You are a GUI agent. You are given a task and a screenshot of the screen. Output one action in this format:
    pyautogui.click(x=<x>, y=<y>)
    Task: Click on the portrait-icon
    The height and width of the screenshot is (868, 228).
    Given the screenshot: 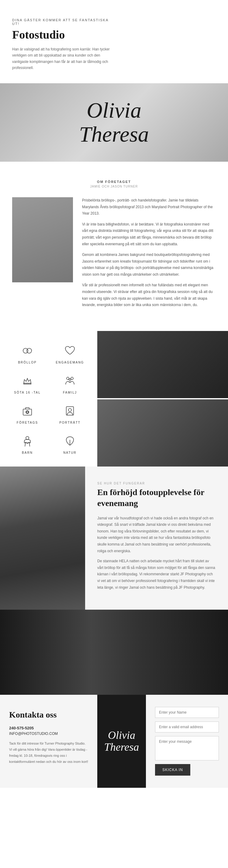 What is the action you would take?
    pyautogui.click(x=70, y=411)
    